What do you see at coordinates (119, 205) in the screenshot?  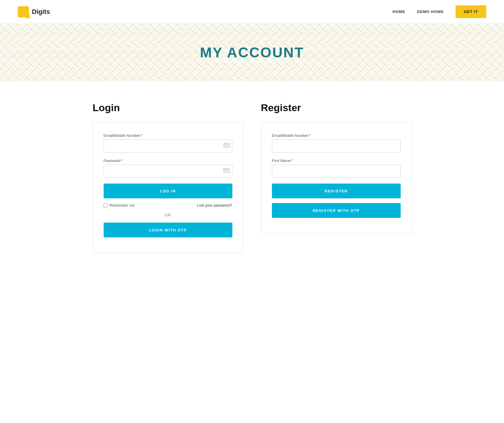 I see `remember-me-label: Remember me` at bounding box center [119, 205].